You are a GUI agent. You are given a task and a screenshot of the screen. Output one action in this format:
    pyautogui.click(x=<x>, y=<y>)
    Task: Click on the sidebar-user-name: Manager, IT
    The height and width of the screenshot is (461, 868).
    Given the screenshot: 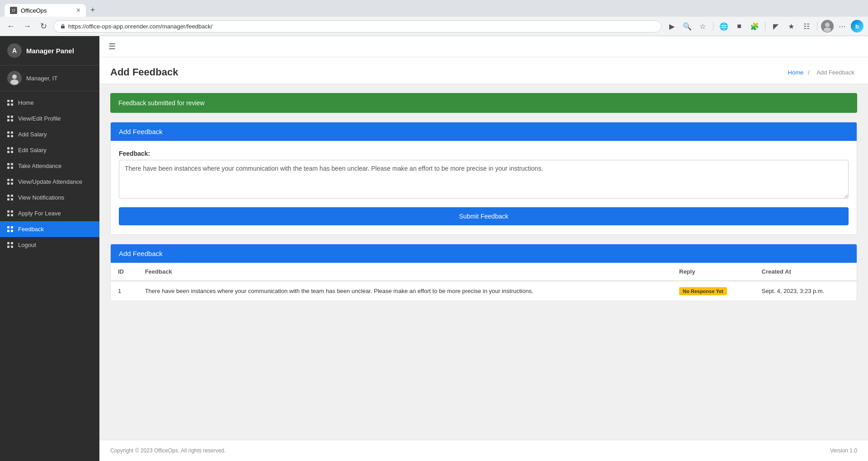 What is the action you would take?
    pyautogui.click(x=42, y=79)
    